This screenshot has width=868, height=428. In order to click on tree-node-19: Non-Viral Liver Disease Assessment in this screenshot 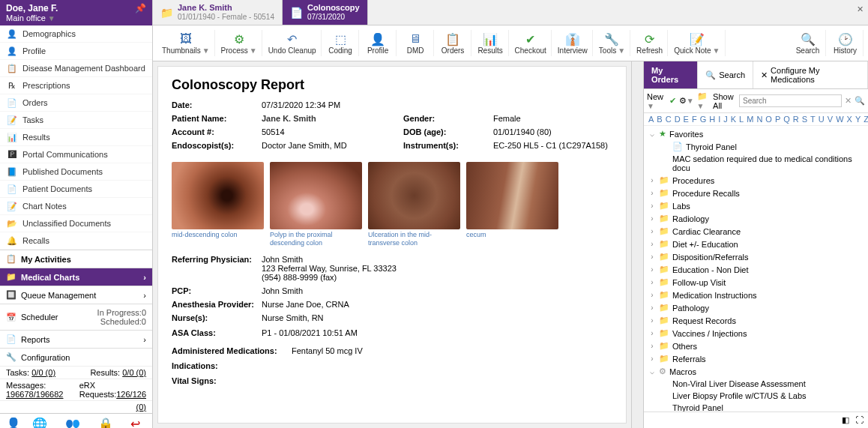, I will do `click(756, 384)`.